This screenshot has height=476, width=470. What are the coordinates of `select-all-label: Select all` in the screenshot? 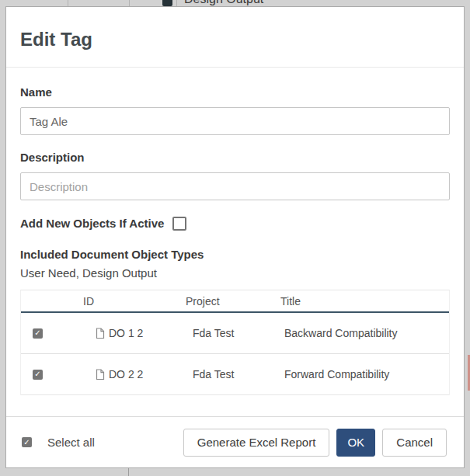 It's located at (71, 443).